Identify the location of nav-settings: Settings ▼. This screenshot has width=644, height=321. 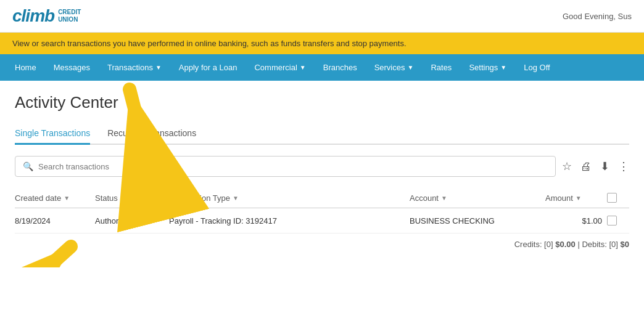
(487, 68).